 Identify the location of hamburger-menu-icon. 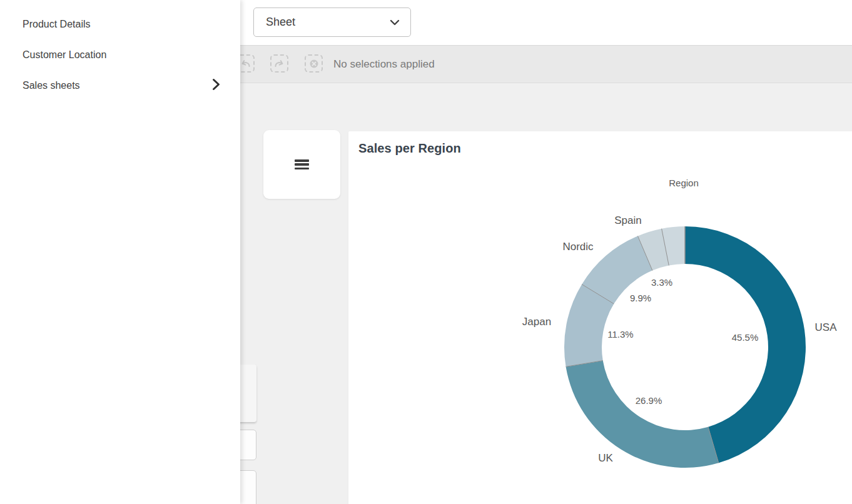
(302, 164).